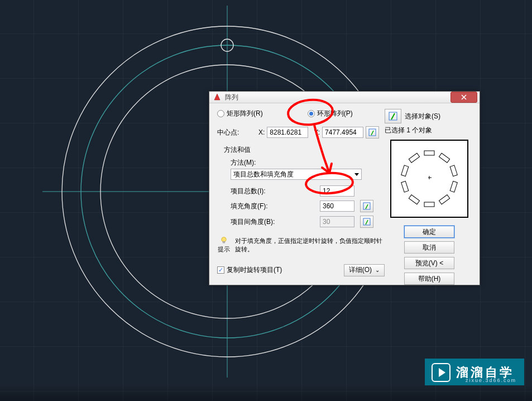  What do you see at coordinates (429, 263) in the screenshot?
I see `preview-button: 预览(V) <` at bounding box center [429, 263].